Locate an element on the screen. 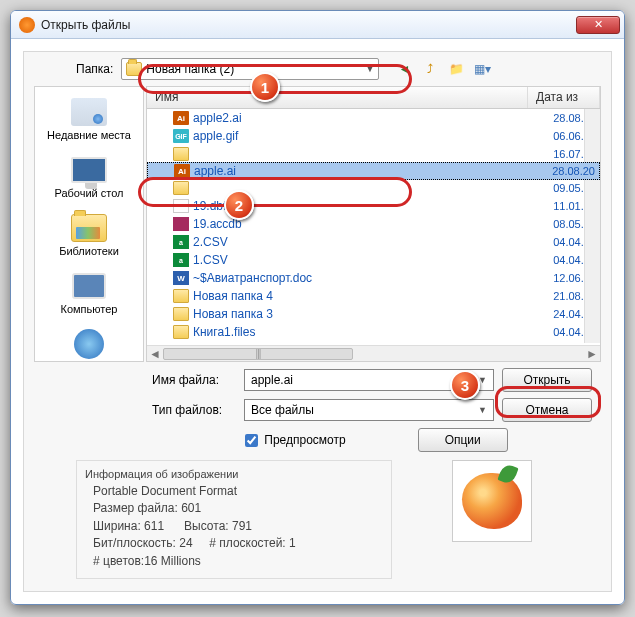 This screenshot has height=617, width=635. info-header: Информация об изображении is located at coordinates (234, 475).